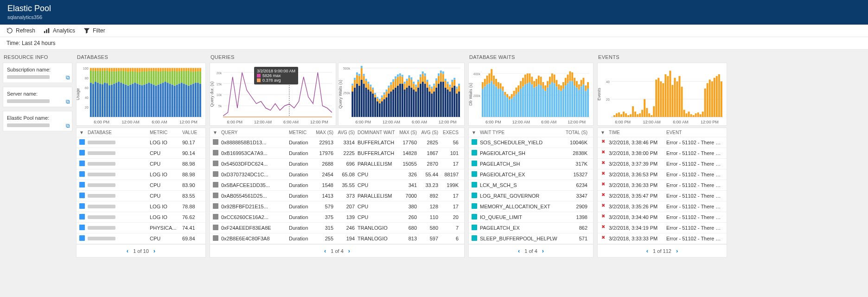 The image size is (868, 297). I want to click on table-row: MEMORY_ALLOCATION_EXT 2909, so click(531, 207).